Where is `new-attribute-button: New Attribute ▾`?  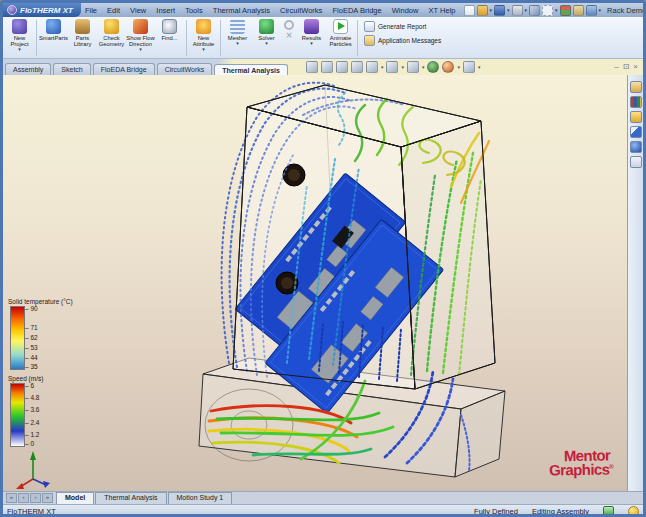
new-attribute-button: New Attribute ▾ is located at coordinates (204, 38).